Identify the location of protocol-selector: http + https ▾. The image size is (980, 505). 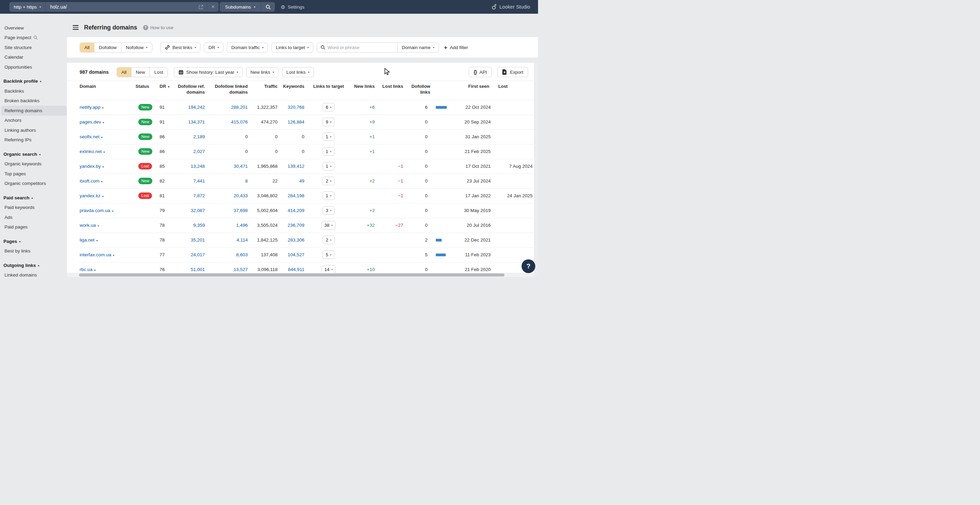
(27, 7).